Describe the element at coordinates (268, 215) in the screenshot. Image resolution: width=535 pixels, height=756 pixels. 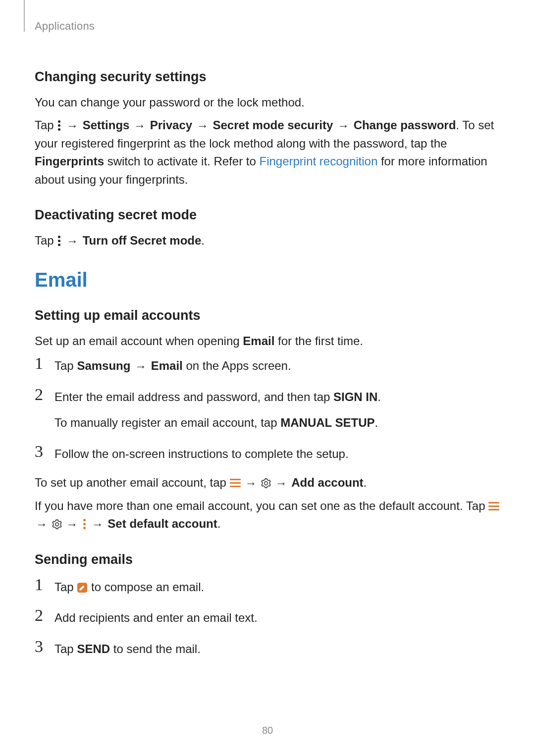
I see `heading-deactivate: Deactivating secret mode` at that location.